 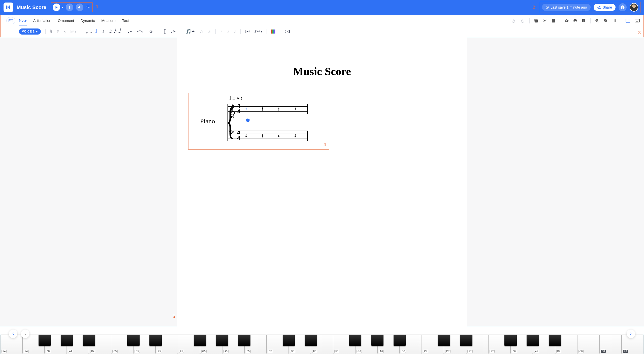 I want to click on black-key-after-C6, so click(x=289, y=340).